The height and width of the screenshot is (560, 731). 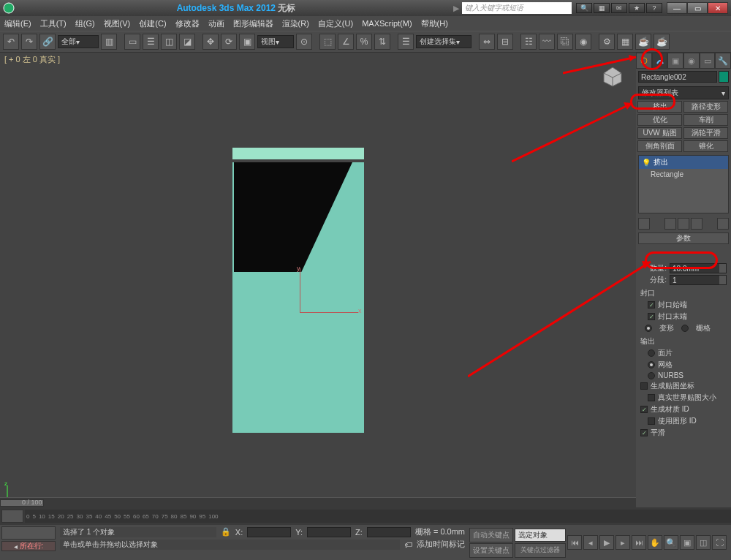 What do you see at coordinates (441, 544) in the screenshot?
I see `addtime-label: 添加时间标记` at bounding box center [441, 544].